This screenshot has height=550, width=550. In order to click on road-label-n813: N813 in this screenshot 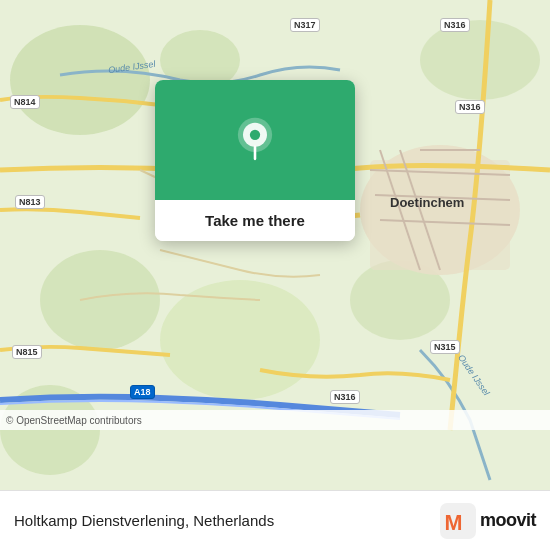, I will do `click(30, 202)`.